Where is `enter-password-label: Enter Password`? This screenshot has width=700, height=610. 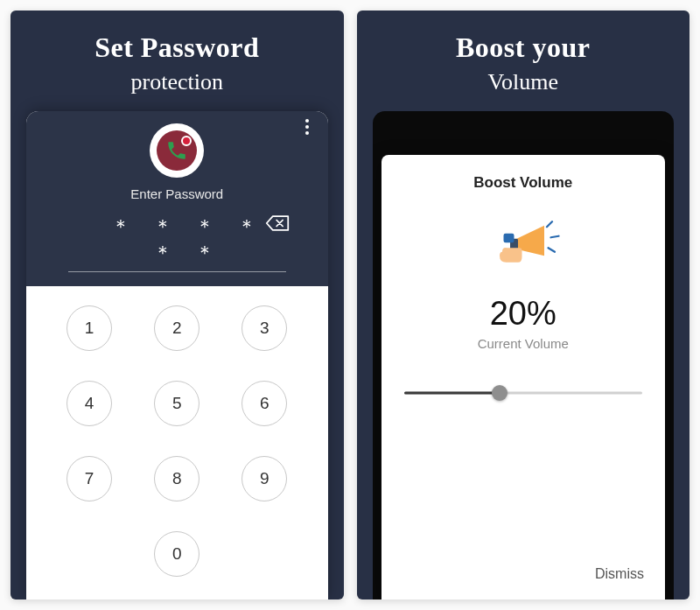 enter-password-label: Enter Password is located at coordinates (177, 194).